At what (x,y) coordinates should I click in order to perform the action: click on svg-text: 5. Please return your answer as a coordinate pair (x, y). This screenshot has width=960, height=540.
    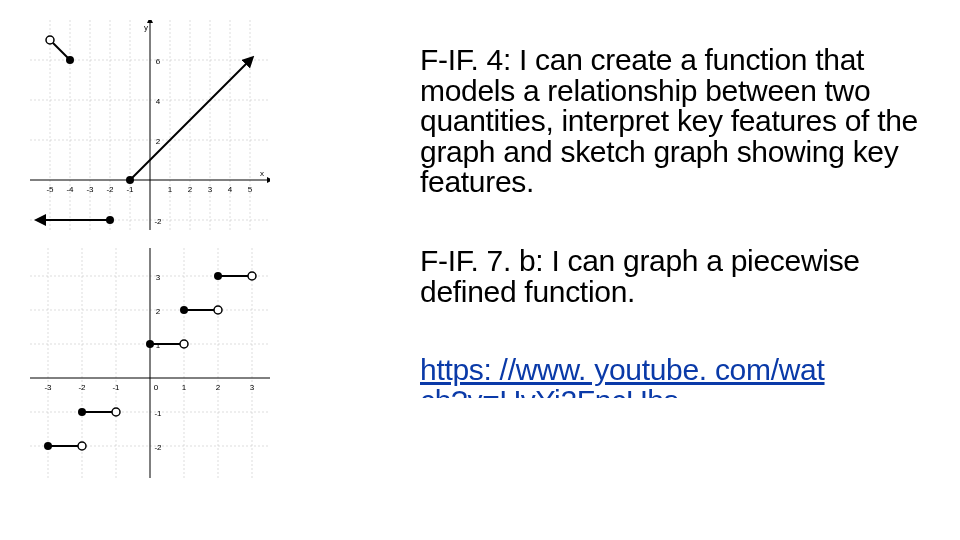
    Looking at the image, I should click on (250, 190).